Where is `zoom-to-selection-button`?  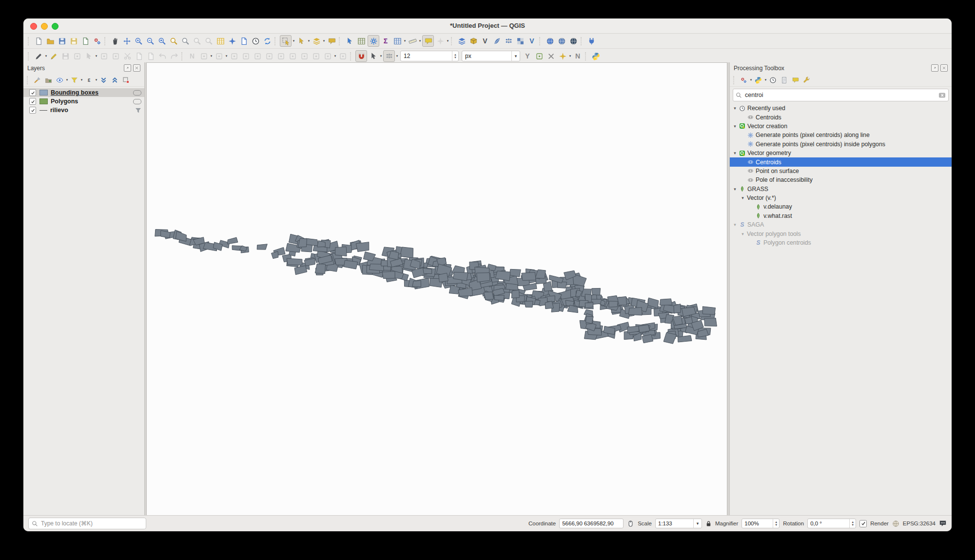
zoom-to-selection-button is located at coordinates (174, 41).